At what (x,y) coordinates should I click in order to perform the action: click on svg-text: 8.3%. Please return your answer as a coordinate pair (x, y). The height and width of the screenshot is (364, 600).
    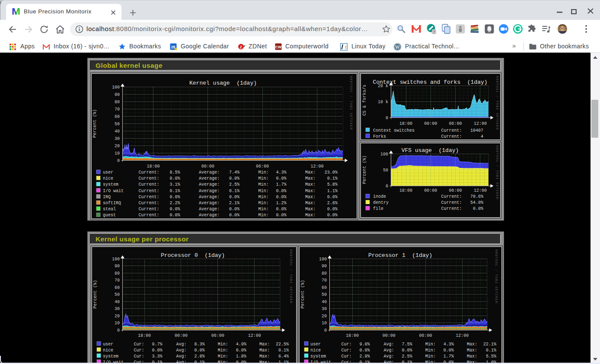
    Looking at the image, I should click on (200, 345).